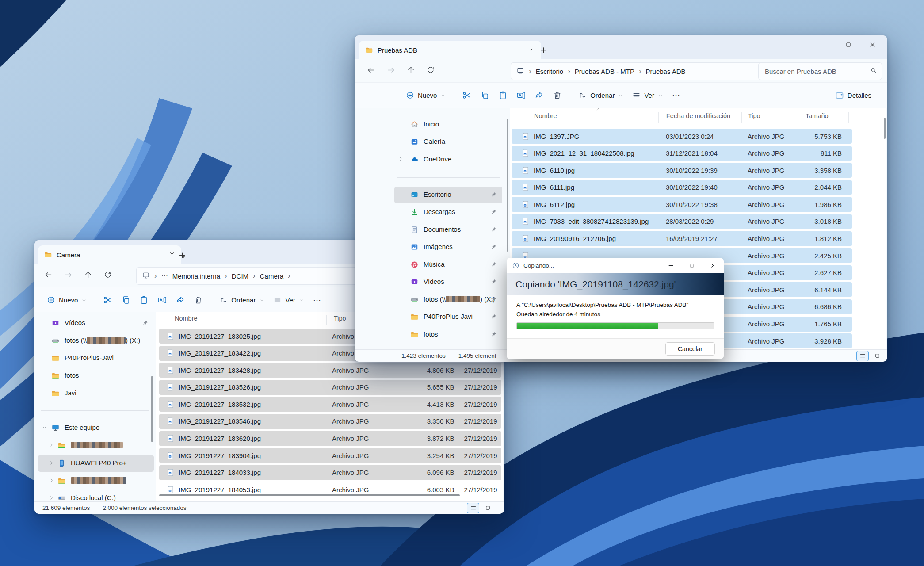 This screenshot has width=924, height=566. I want to click on sidebar-item-javi: Javi, so click(96, 394).